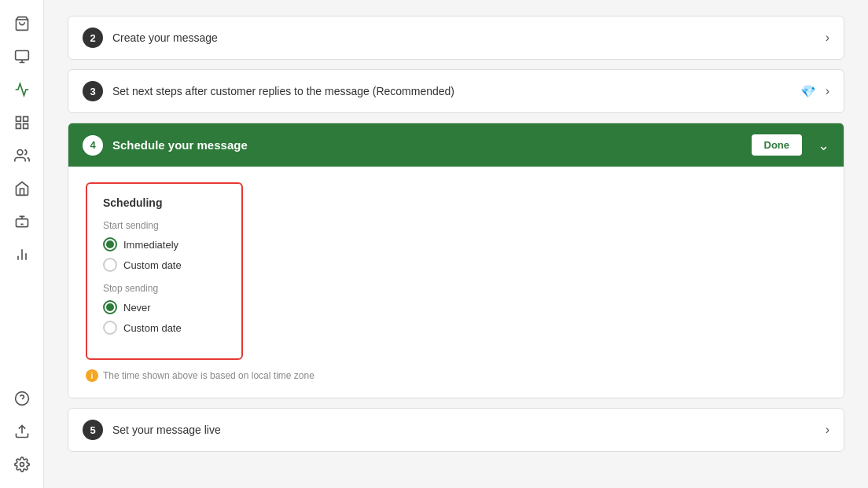 This screenshot has width=868, height=488. I want to click on never-radio-inner, so click(110, 307).